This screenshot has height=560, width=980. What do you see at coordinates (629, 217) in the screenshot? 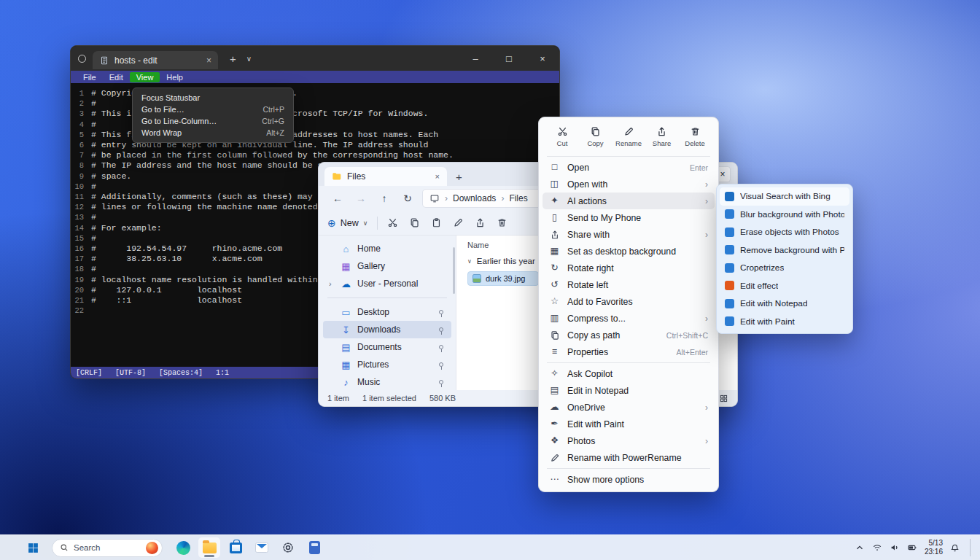
I see `context-item-send-to-my-phone: ▯ Send to My Phone` at bounding box center [629, 217].